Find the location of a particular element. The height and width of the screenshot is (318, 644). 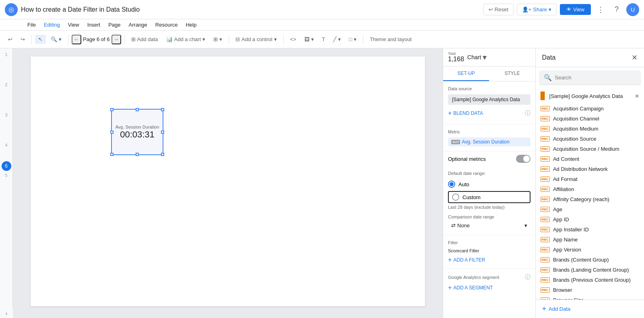

image-button: 🖼 ▾ is located at coordinates (309, 39).